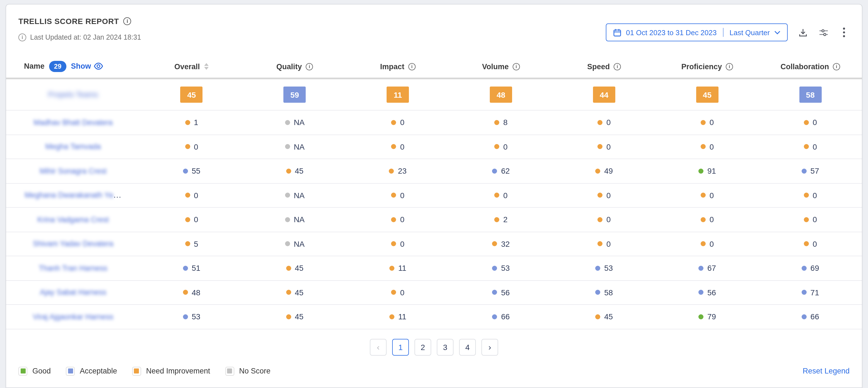  Describe the element at coordinates (810, 66) in the screenshot. I see `column-header-collaboration: Collaborationi` at that location.